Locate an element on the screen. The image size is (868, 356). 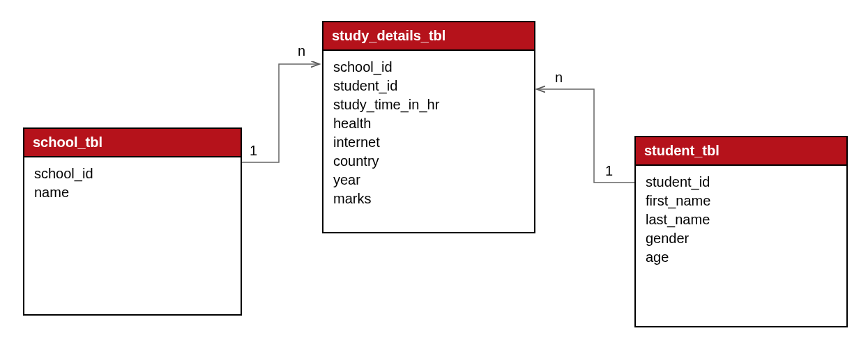
entity-student-tbl: student_tbl student_id first_name last_n… is located at coordinates (741, 231).